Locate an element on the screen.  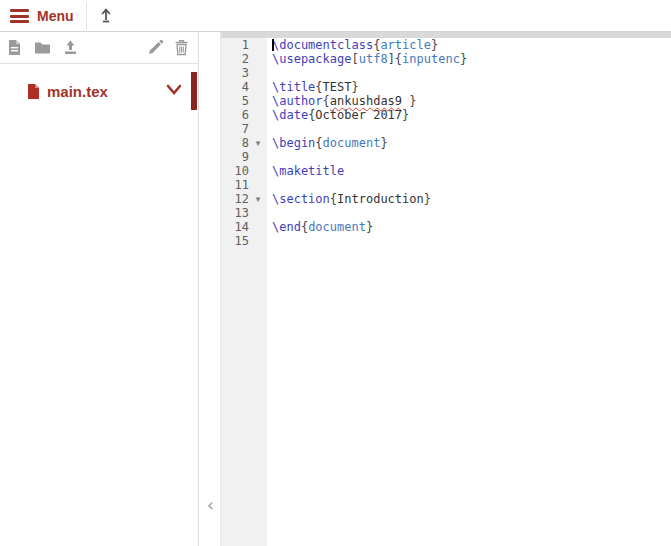
code-line: \documentclass{article} is located at coordinates (469, 45).